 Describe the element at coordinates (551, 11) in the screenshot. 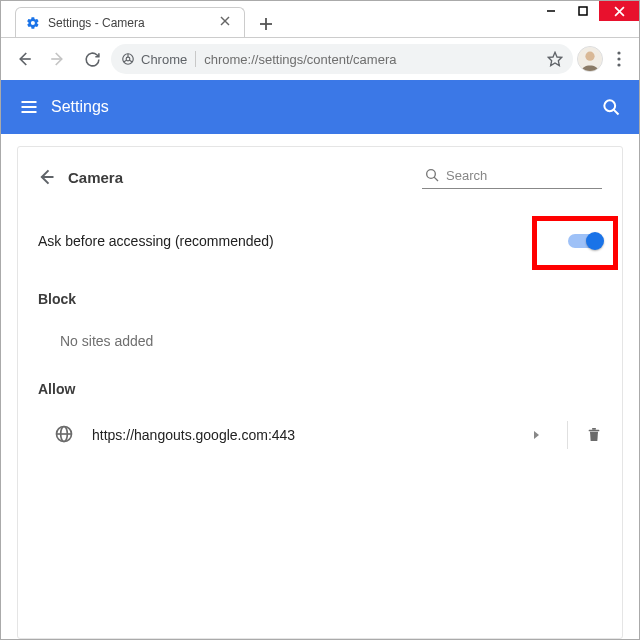

I see `minimize-button` at that location.